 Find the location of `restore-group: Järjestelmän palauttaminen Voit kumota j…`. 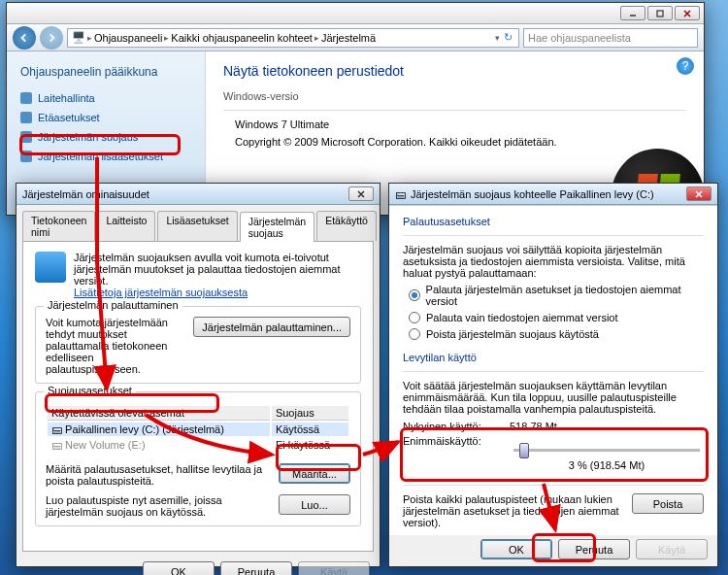

restore-group: Järjestelmän palauttaminen Voit kumota j… is located at coordinates (198, 345).